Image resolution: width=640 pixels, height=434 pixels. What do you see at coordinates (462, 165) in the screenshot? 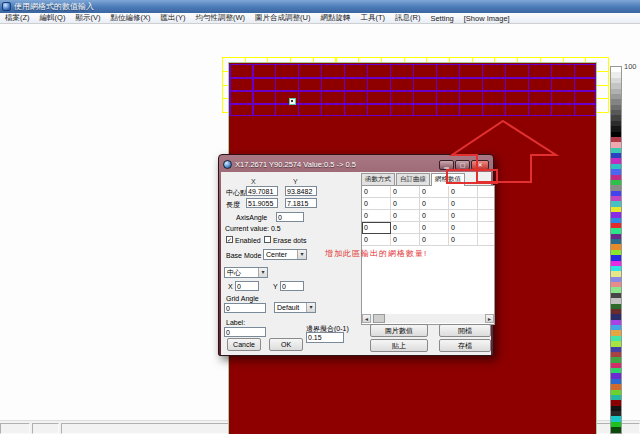
I see `maximize-button: ▢` at bounding box center [462, 165].